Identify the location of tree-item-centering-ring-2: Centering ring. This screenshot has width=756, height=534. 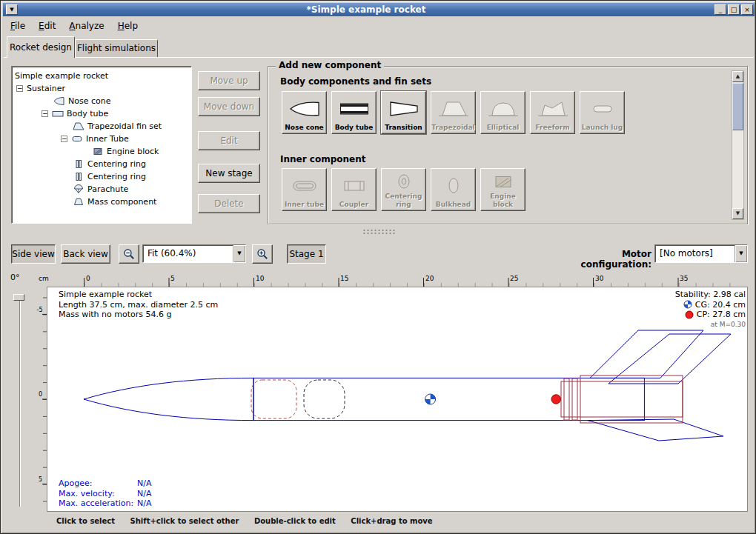
(102, 176).